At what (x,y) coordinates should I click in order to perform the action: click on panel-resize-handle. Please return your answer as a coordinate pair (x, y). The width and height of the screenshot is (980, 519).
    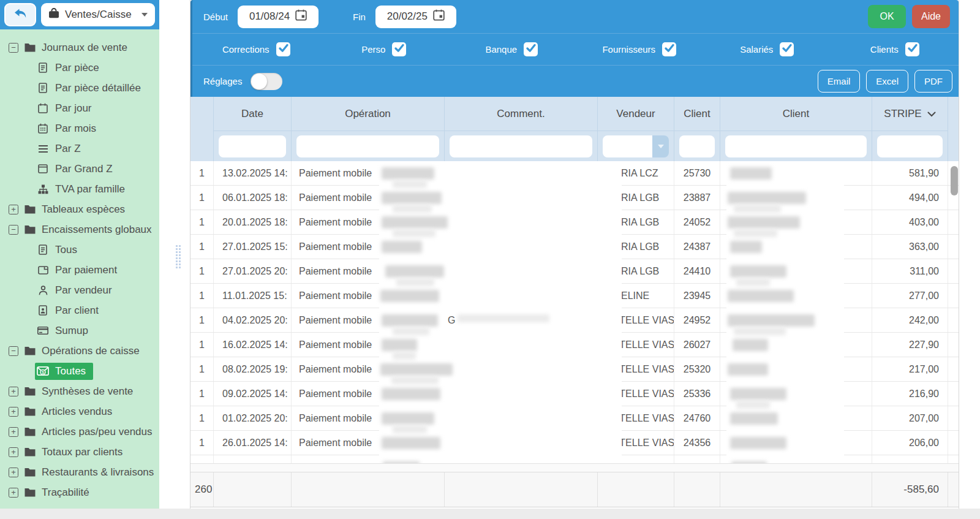
    Looking at the image, I should click on (179, 259).